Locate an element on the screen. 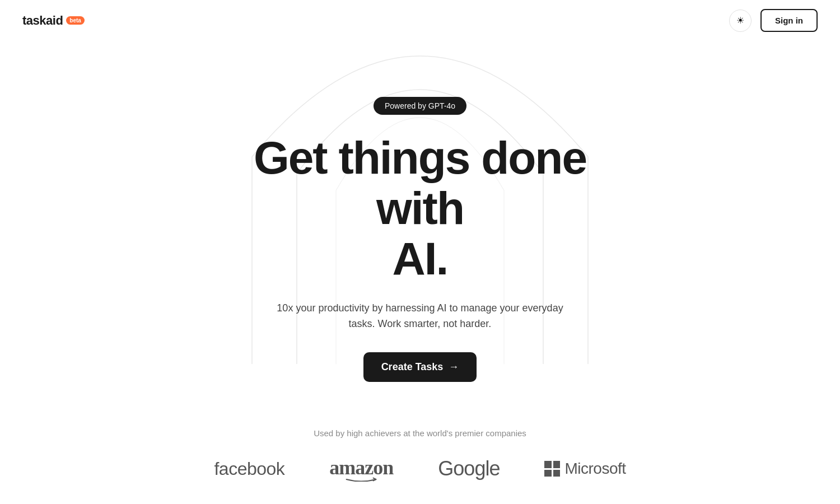 This screenshot has height=504, width=840. microsoft-logo-text: Microsoft is located at coordinates (595, 469).